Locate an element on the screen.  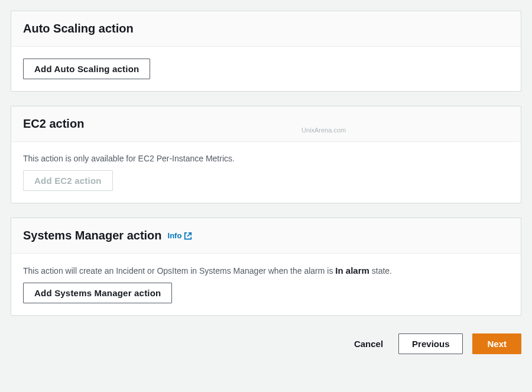
add-systems-manager-button: Add Systems Manager action is located at coordinates (98, 293).